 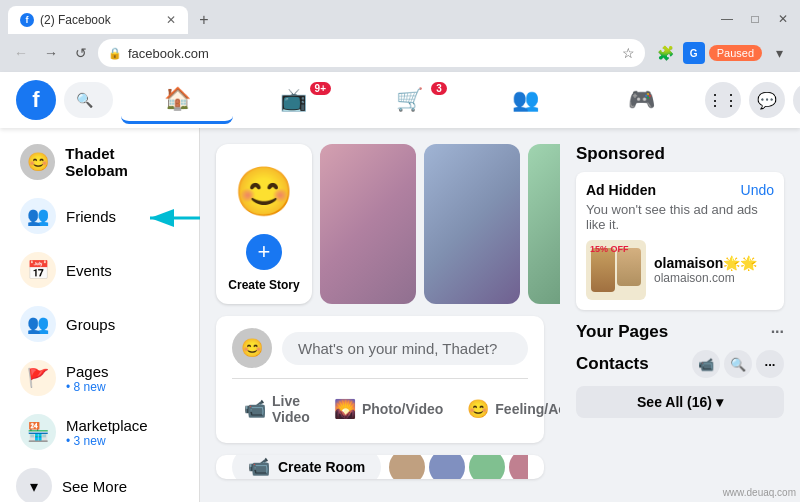 I want to click on tab-title: (2) Facebook, so click(x=100, y=20).